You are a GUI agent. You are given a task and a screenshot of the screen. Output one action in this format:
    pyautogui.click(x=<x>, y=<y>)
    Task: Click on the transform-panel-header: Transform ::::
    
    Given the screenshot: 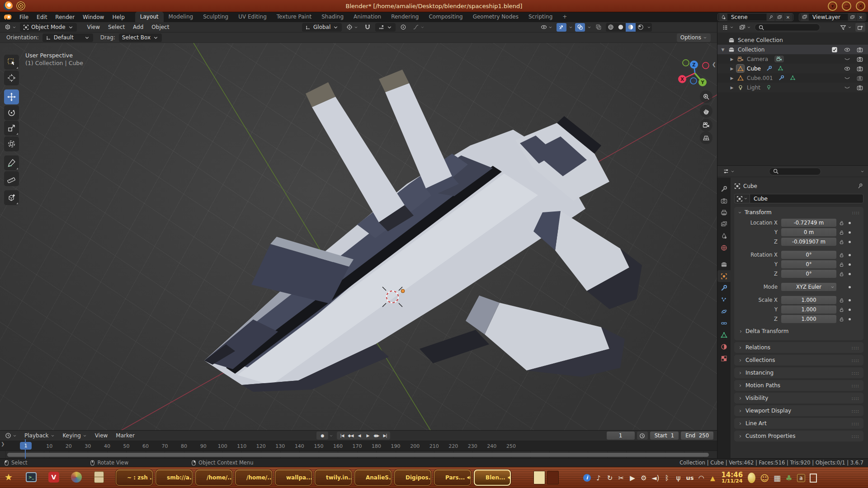 What is the action you would take?
    pyautogui.click(x=799, y=212)
    